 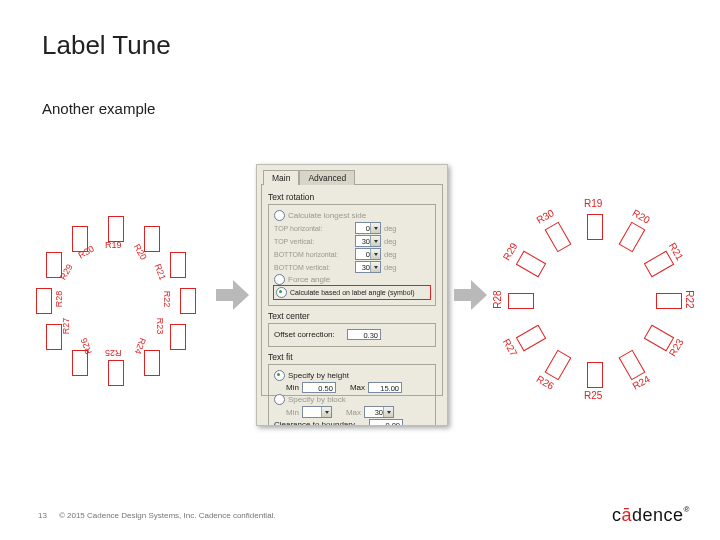 What do you see at coordinates (115, 295) in the screenshot?
I see `before-layout: R19R20R21R22R23R24R25R26R27R28R29R30` at bounding box center [115, 295].